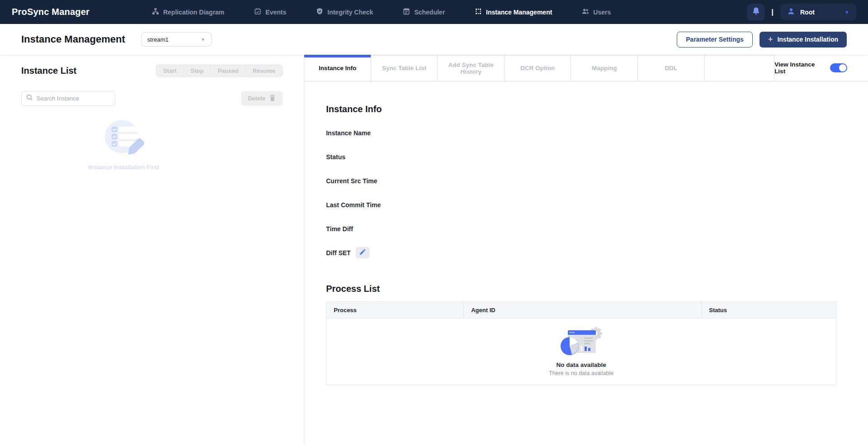 This screenshot has width=868, height=447. What do you see at coordinates (395, 310) in the screenshot?
I see `column-header-process: Process` at bounding box center [395, 310].